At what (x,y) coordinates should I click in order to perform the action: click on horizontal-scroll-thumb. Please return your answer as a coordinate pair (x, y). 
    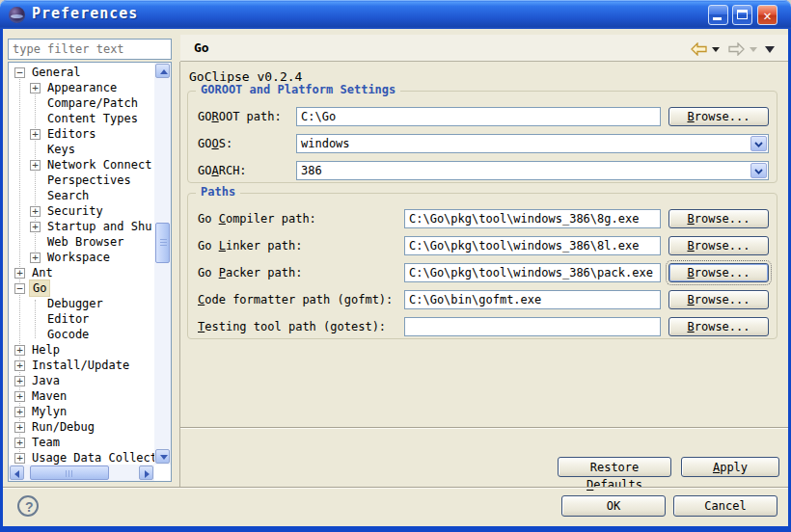
    Looking at the image, I should click on (69, 472).